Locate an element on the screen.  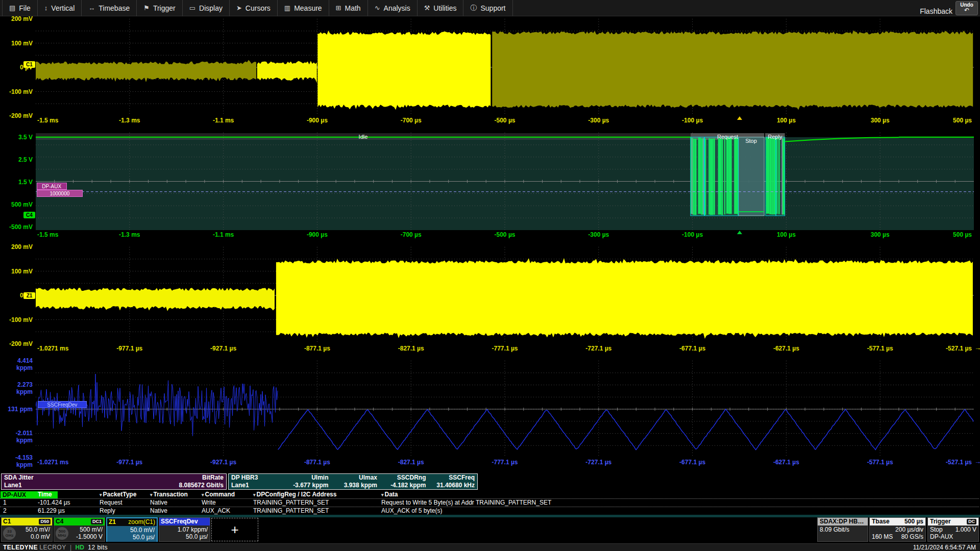
menu-item-math: ⊞Math is located at coordinates (349, 8).